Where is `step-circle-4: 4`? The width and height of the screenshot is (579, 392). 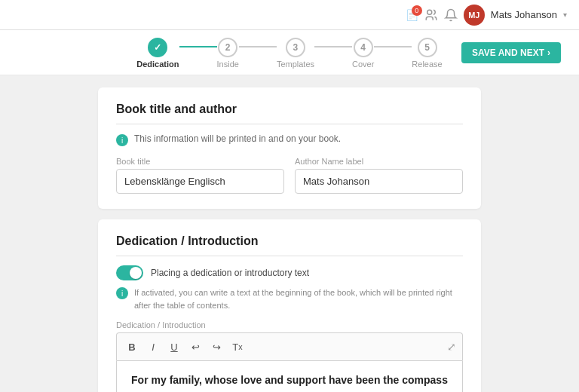 step-circle-4: 4 is located at coordinates (363, 47).